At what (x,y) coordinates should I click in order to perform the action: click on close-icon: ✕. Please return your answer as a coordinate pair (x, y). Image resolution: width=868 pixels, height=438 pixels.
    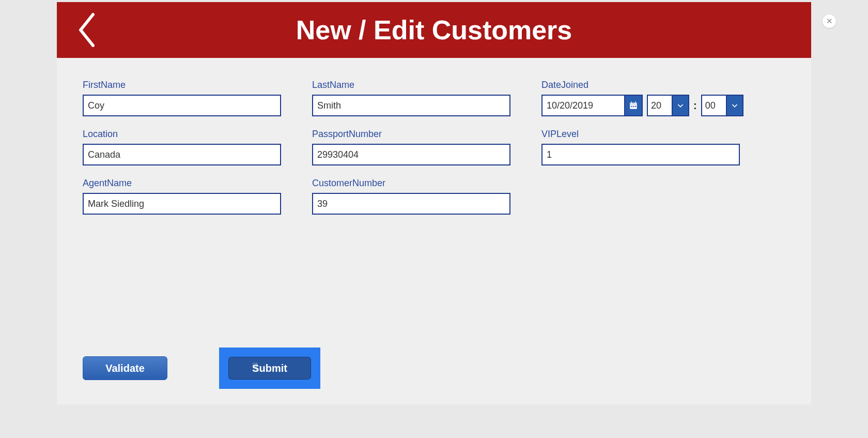
    Looking at the image, I should click on (830, 21).